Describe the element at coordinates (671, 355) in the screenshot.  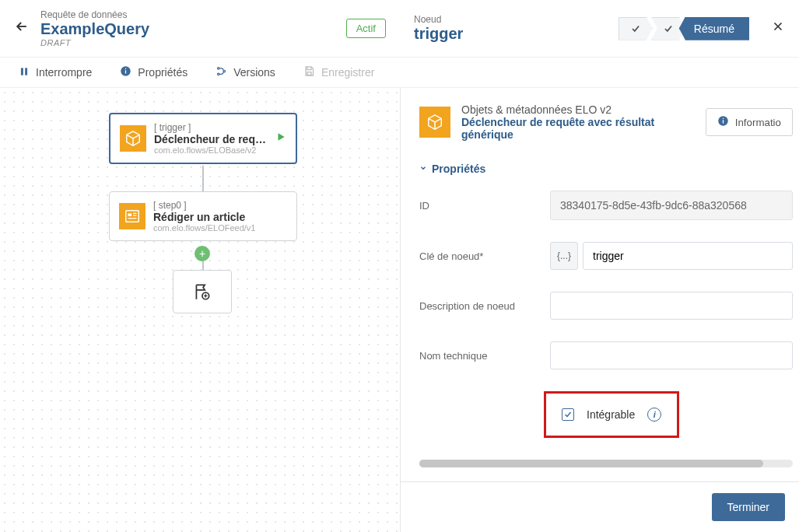
I see `field-tech-input` at that location.